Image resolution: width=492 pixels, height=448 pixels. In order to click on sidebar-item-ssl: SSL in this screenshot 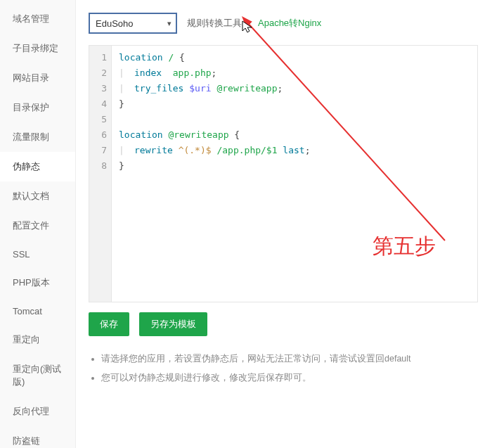, I will do `click(38, 255)`.